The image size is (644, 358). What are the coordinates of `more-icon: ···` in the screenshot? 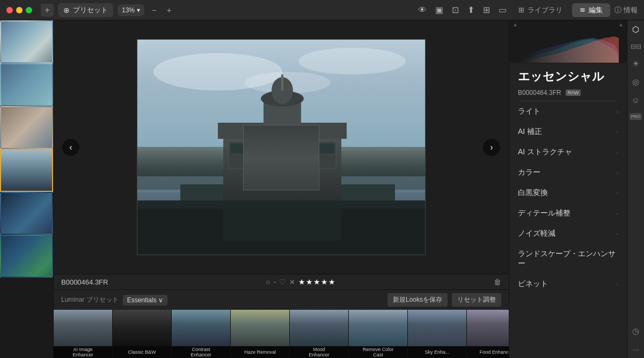 It's located at (635, 349).